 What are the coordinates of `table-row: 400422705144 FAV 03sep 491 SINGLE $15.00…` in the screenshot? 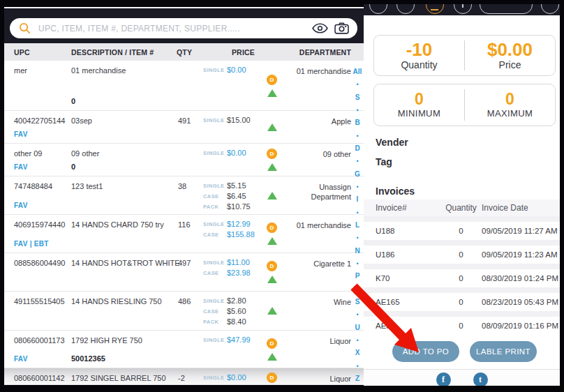 It's located at (184, 127).